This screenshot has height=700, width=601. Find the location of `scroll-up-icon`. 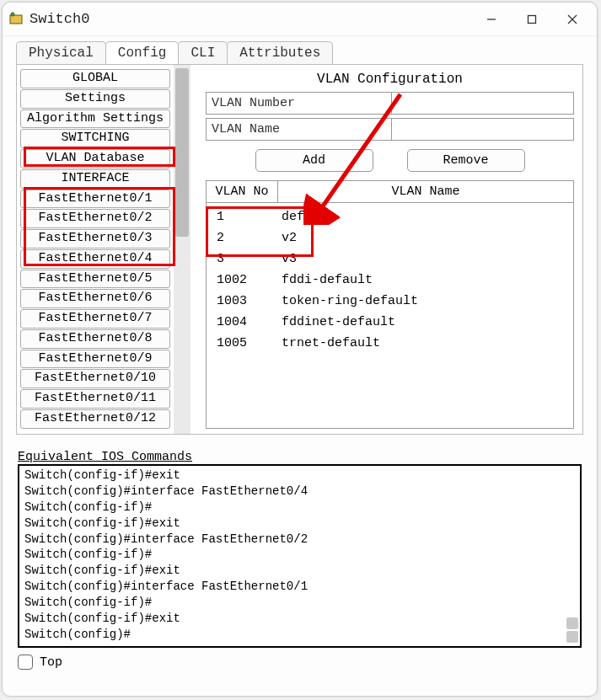

scroll-up-icon is located at coordinates (572, 623).